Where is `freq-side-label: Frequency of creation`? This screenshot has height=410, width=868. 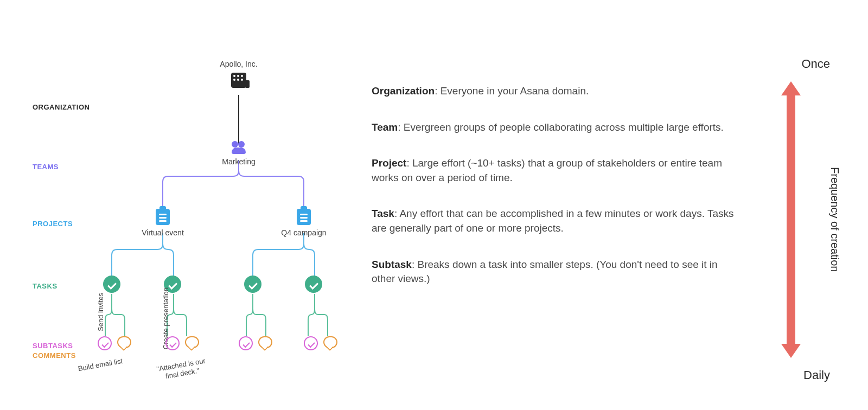
freq-side-label: Frequency of creation is located at coordinates (834, 220).